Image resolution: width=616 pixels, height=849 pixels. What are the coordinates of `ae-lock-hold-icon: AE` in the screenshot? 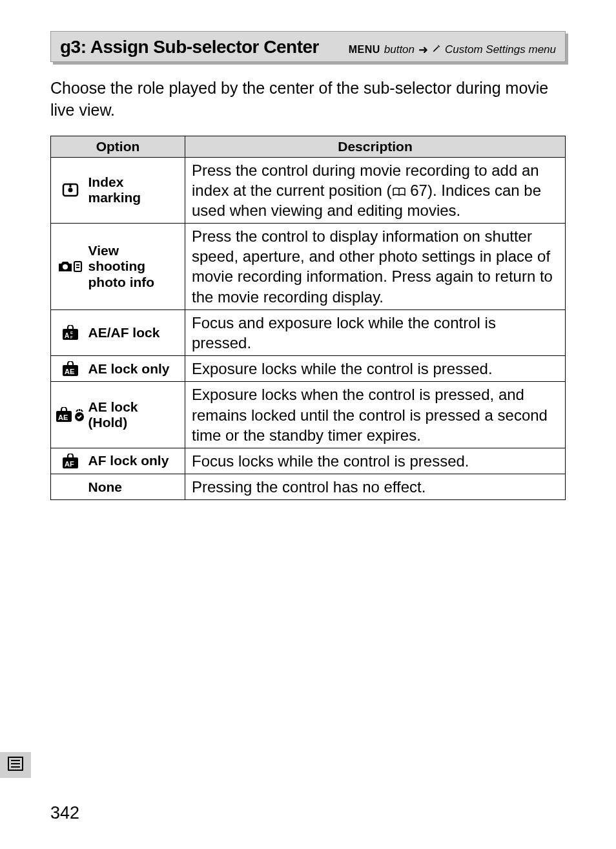 It's located at (70, 415).